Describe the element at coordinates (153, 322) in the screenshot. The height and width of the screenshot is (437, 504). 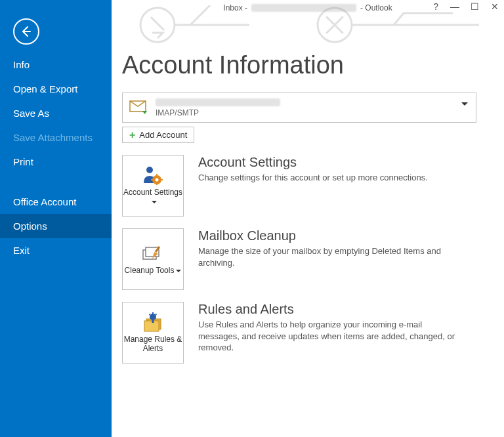
I see `rules-alerts-icon` at that location.